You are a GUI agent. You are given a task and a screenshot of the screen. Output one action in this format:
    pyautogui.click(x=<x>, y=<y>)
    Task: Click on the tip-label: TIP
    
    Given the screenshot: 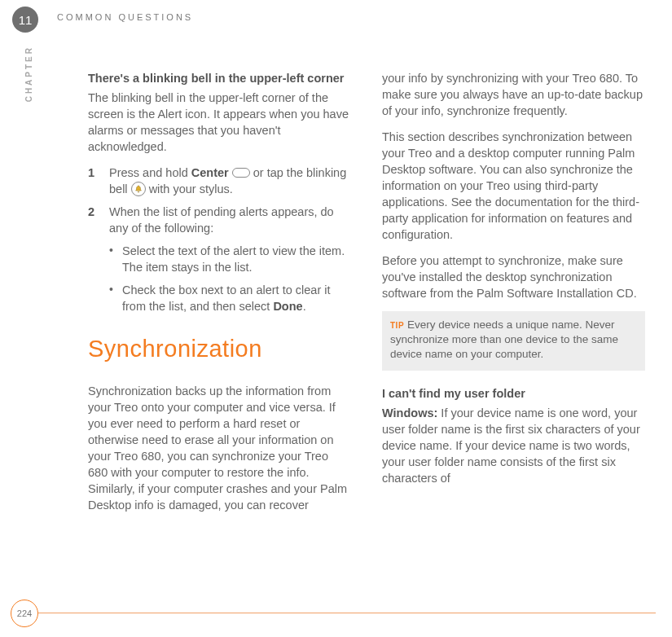 What is the action you would take?
    pyautogui.click(x=397, y=326)
    